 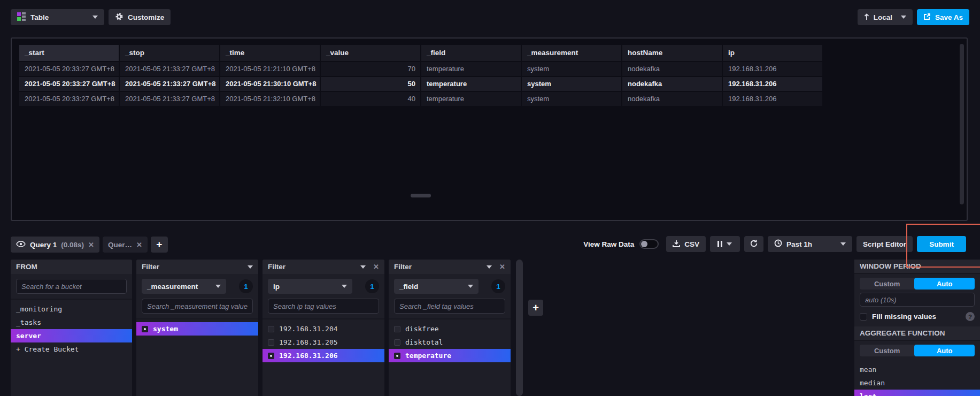 What do you see at coordinates (436, 286) in the screenshot?
I see `tag-key-dropdown: _field` at bounding box center [436, 286].